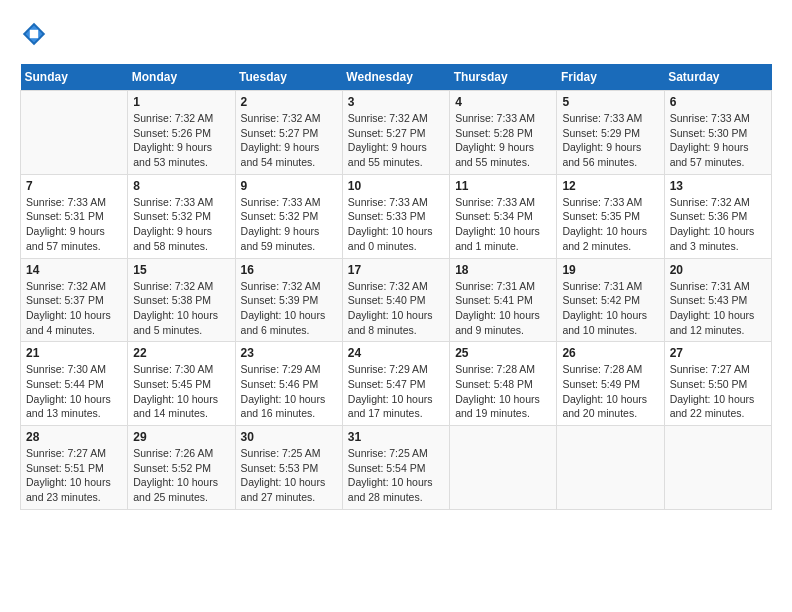  Describe the element at coordinates (182, 300) in the screenshot. I see `calendar-cell: 15Sunrise: 7:32 AMSunset: 5:38 PMDayligh…` at that location.